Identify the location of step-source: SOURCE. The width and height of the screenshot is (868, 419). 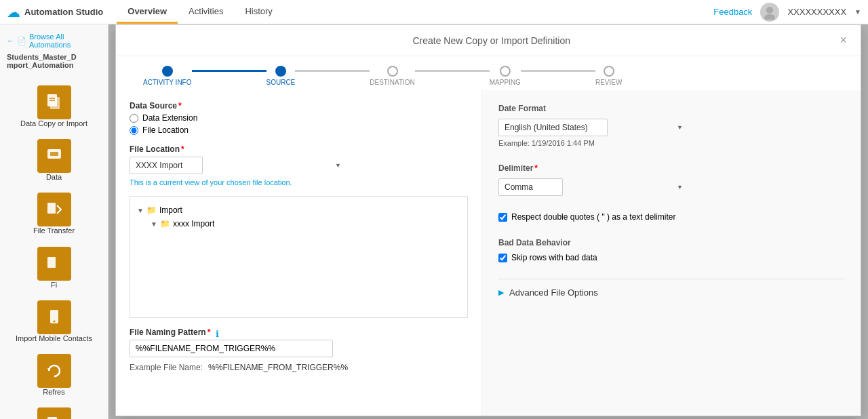
(281, 76).